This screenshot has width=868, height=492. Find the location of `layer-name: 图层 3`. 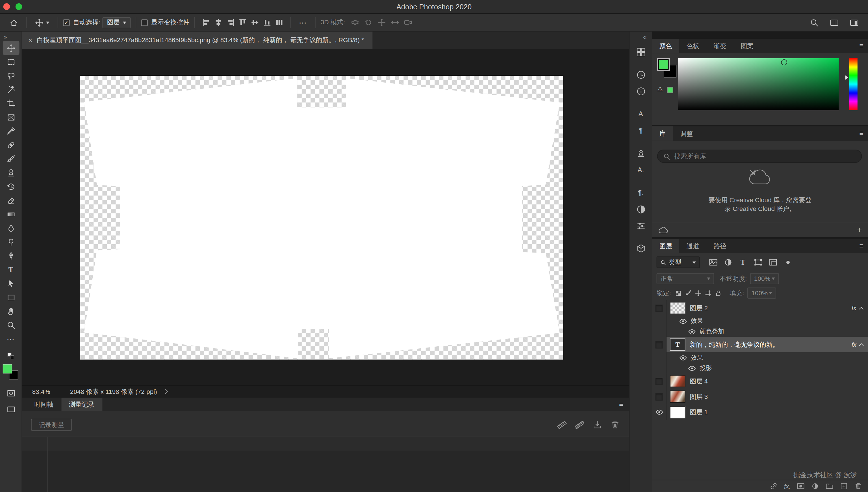

layer-name: 图层 3 is located at coordinates (779, 397).